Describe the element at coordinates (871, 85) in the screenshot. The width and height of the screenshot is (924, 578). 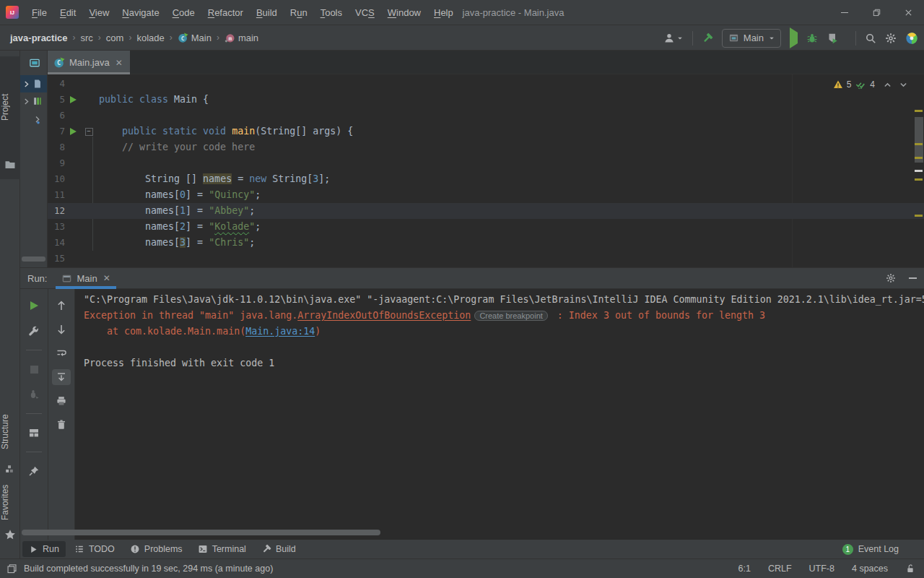
I see `inspections-widget: 5 4` at that location.